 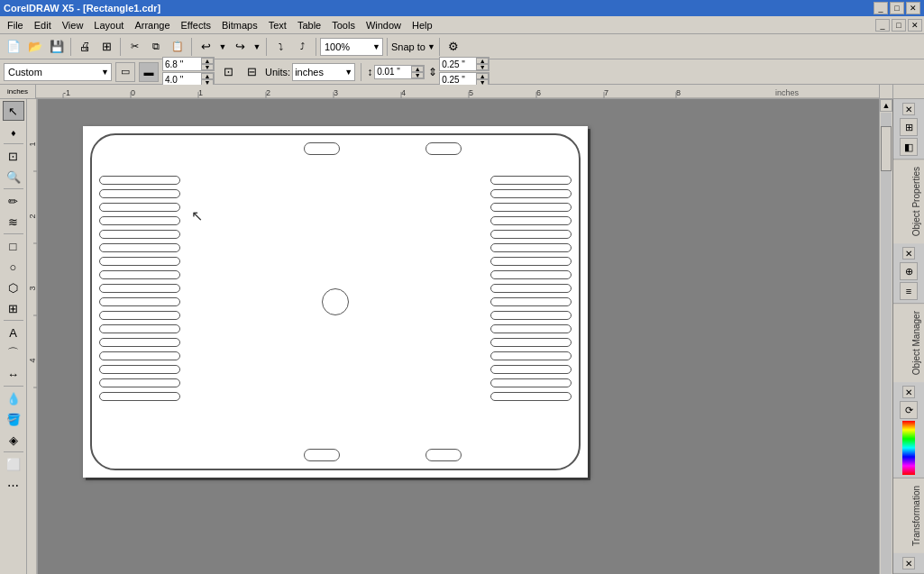 What do you see at coordinates (267, 47) in the screenshot?
I see `sep4` at bounding box center [267, 47].